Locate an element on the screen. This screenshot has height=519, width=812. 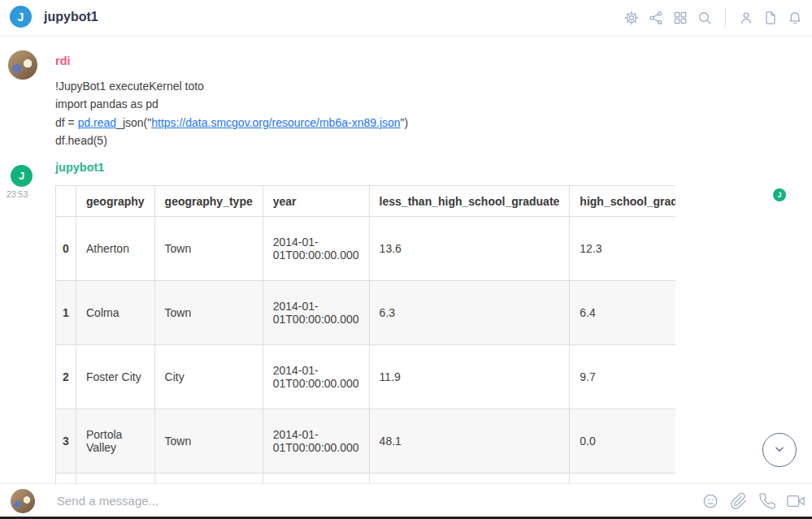
toolbar-divider is located at coordinates (725, 18).